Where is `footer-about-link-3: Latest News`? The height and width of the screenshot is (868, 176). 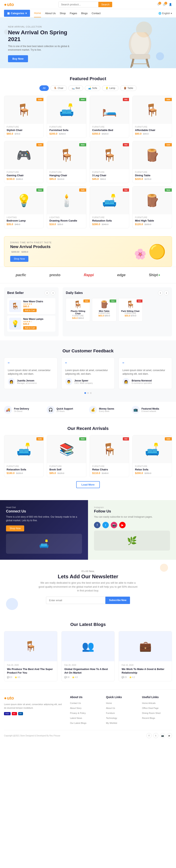
footer-about-link-3: Latest News is located at coordinates (85, 718).